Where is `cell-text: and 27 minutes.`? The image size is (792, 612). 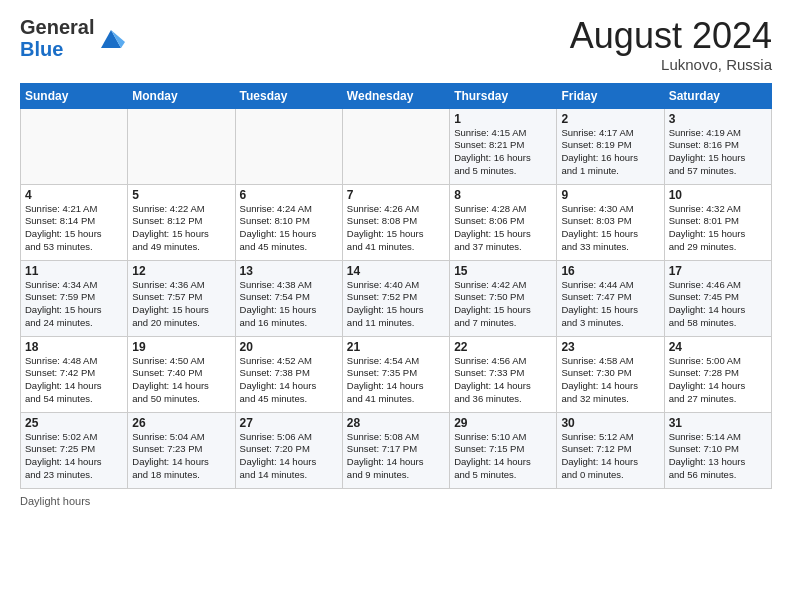 cell-text: and 27 minutes. is located at coordinates (718, 400).